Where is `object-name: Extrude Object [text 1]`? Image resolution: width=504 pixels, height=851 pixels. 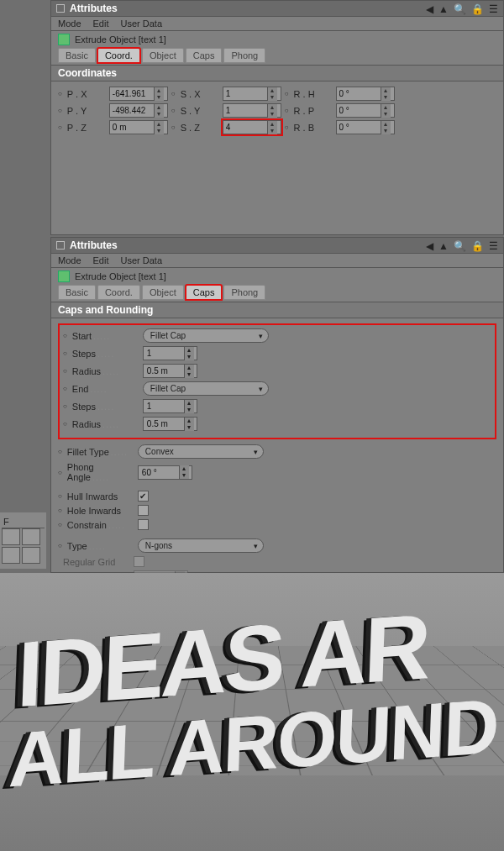 object-name: Extrude Object [text 1] is located at coordinates (121, 276).